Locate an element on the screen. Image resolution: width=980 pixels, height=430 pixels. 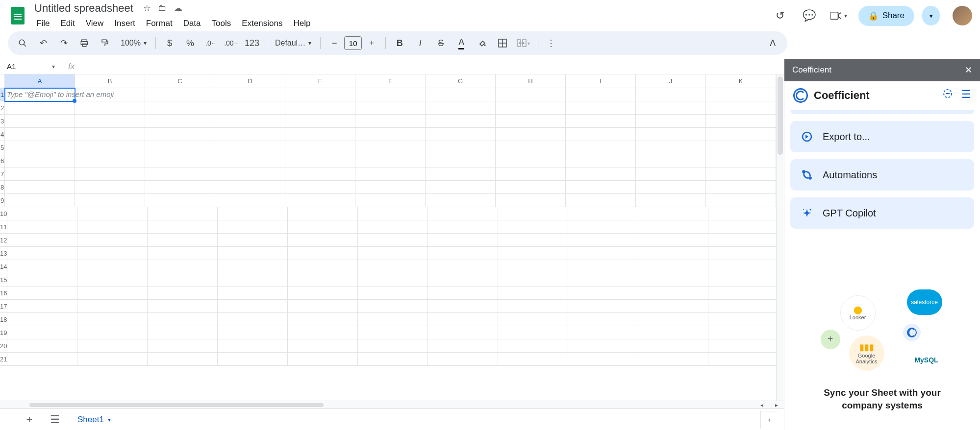
cell-K13 is located at coordinates (742, 254).